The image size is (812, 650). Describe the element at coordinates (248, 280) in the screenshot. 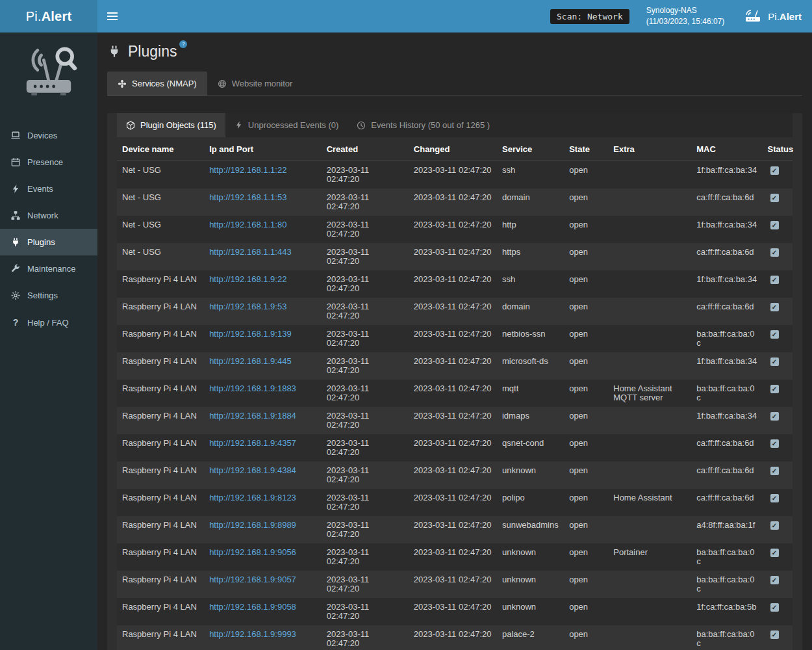

I see `ip-port-link: http://192.168.1.9:22` at that location.